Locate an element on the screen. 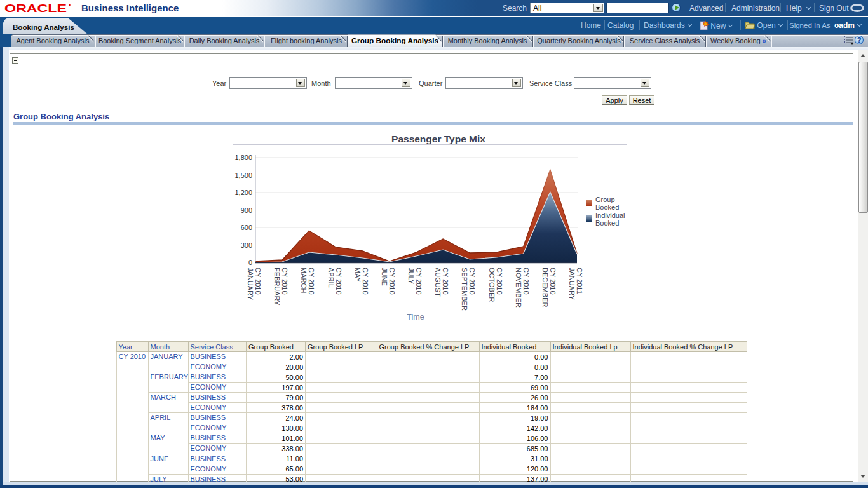  svg-text: MARCH is located at coordinates (304, 280).